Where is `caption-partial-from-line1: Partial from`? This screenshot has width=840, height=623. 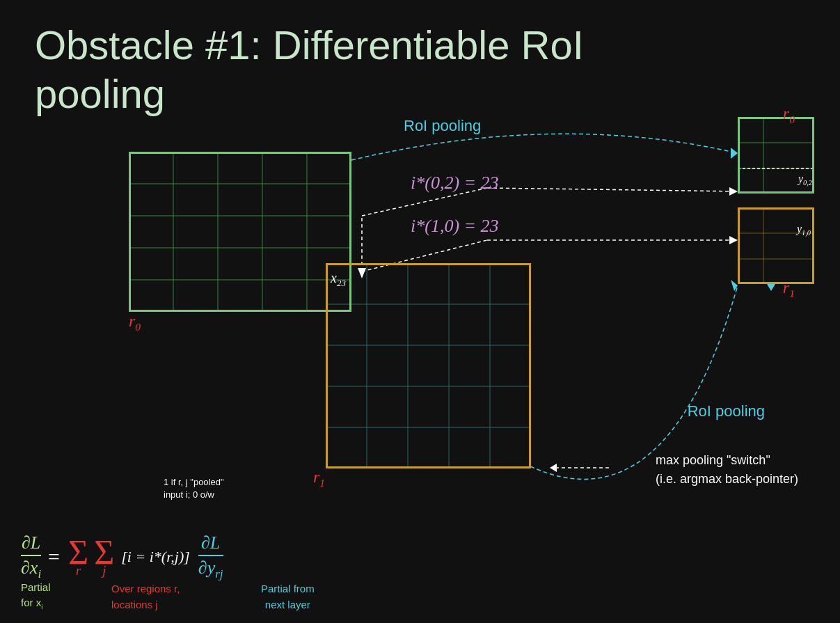
caption-partial-from-line1: Partial from is located at coordinates (288, 589).